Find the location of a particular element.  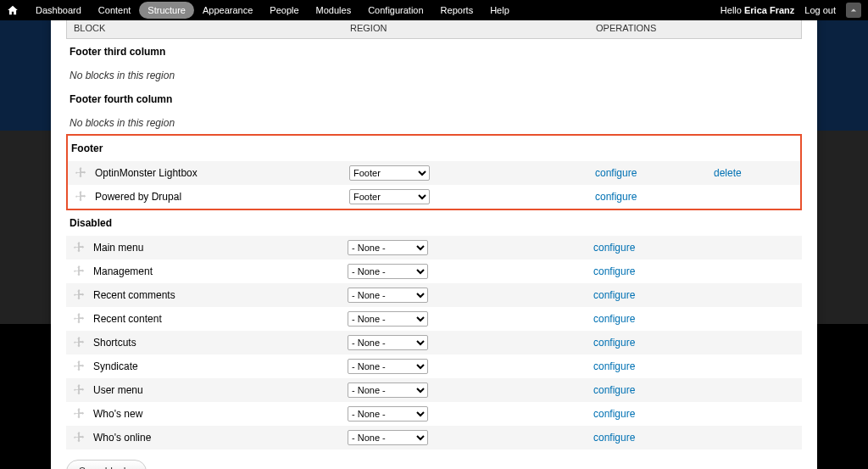

block-name: OptinMonster Lightbox is located at coordinates (222, 173).